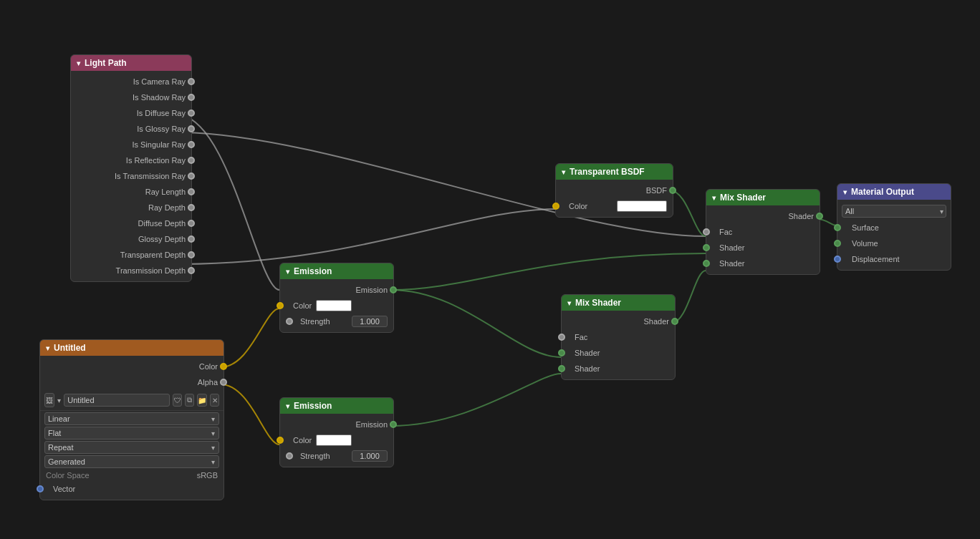 The width and height of the screenshot is (980, 539). Describe the element at coordinates (106, 63) in the screenshot. I see `light-path-title: Light Path` at that location.